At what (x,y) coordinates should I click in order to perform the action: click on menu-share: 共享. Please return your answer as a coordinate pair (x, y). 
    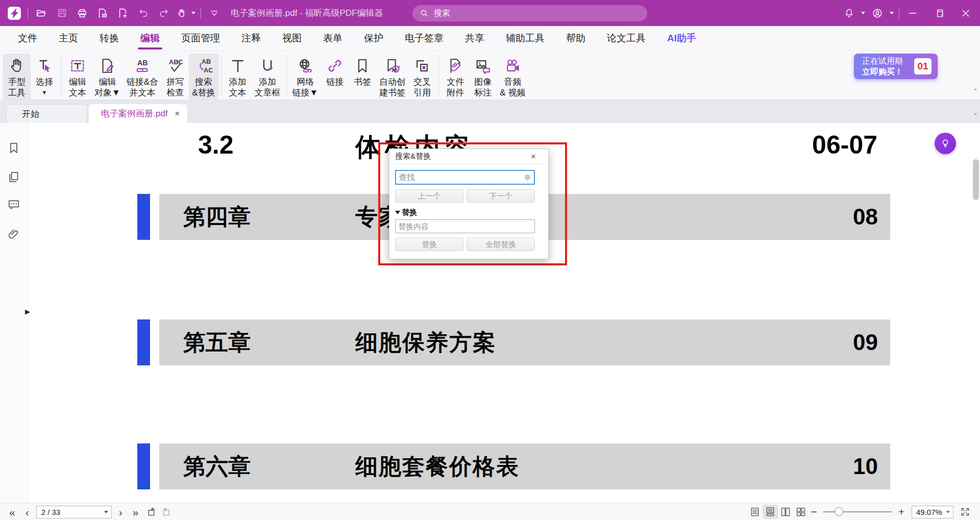
    Looking at the image, I should click on (475, 39).